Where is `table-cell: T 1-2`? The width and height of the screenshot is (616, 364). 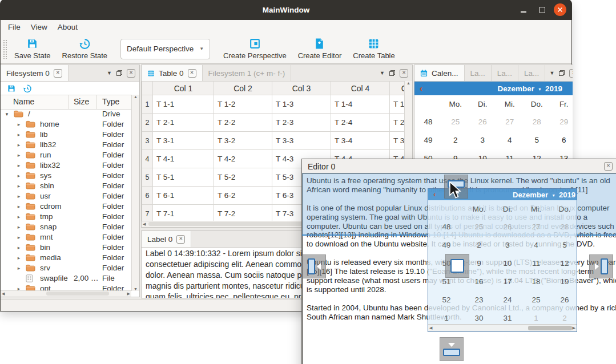
table-cell: T 1-2 is located at coordinates (243, 104).